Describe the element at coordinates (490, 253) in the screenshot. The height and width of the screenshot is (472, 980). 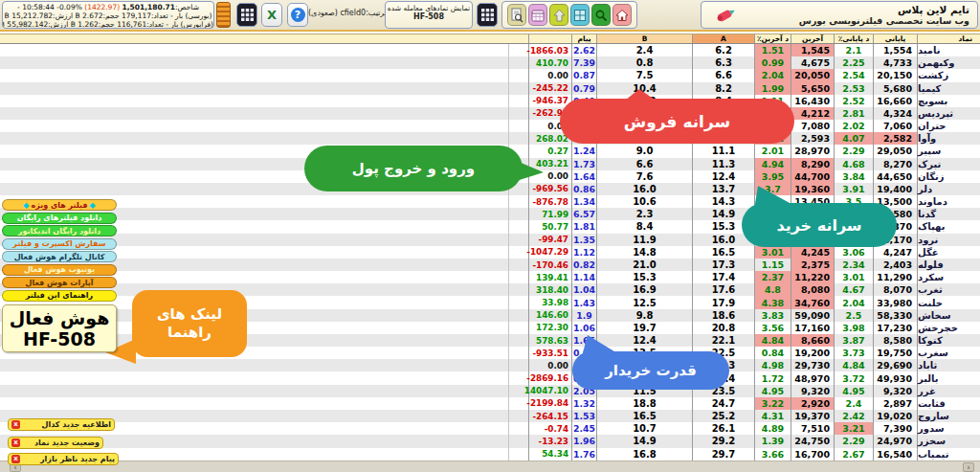
I see `table-row: -1047.291.1214.816.53.014,2453.064,247غگ…` at that location.